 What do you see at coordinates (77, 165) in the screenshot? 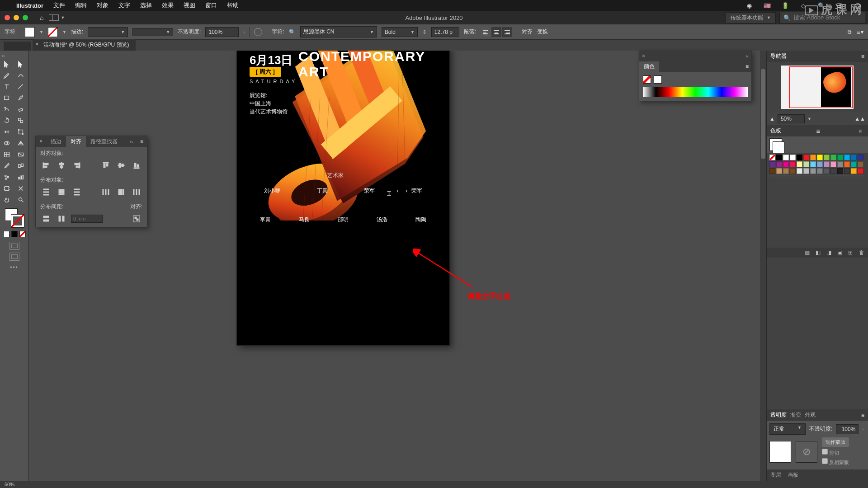
I see `horizontal-align-right` at bounding box center [77, 165].